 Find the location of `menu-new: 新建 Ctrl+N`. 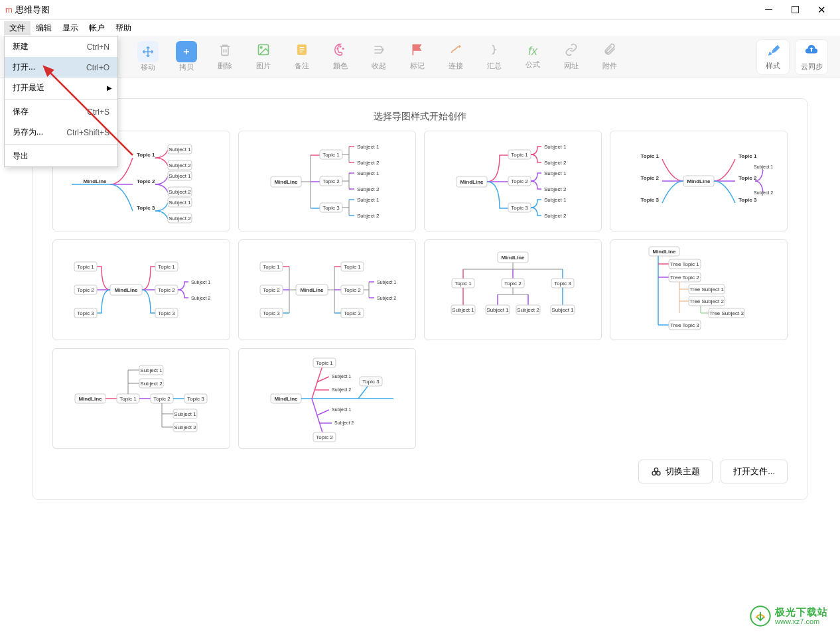

menu-new: 新建 Ctrl+N is located at coordinates (61, 46).